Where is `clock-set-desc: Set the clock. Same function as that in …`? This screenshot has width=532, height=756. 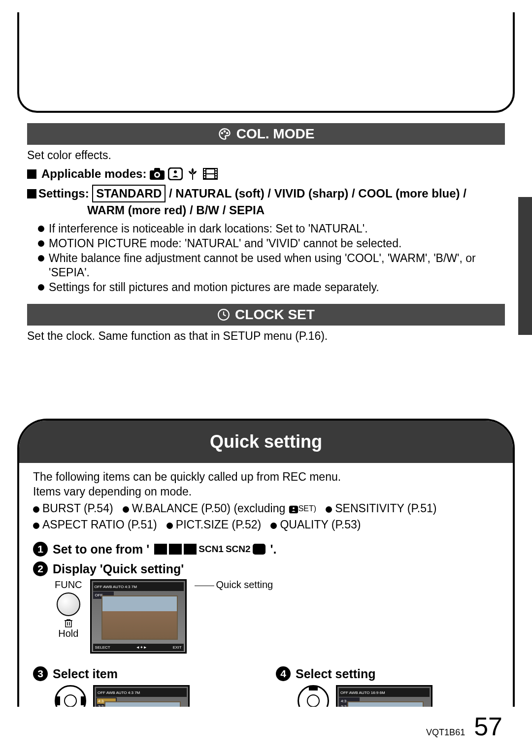
clock-set-desc: Set the clock. Same function as that in … is located at coordinates (266, 336).